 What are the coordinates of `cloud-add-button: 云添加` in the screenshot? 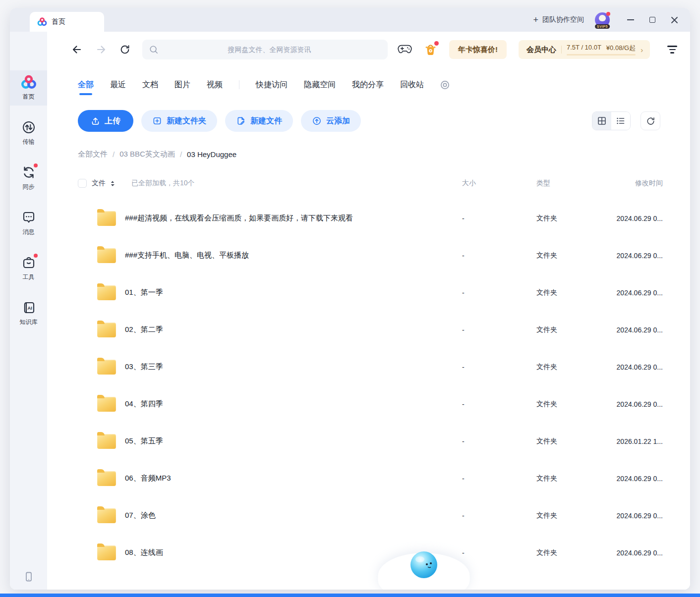 It's located at (331, 121).